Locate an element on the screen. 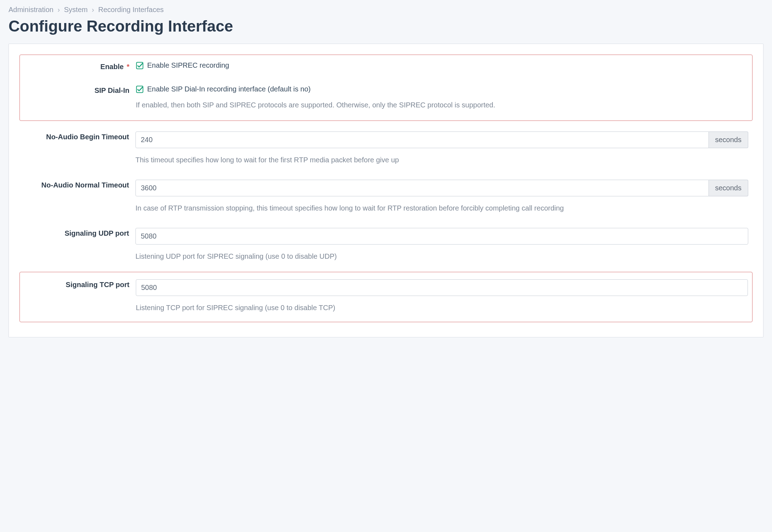 This screenshot has width=772, height=532. help-text: In case of RTP transmission stopping, th… is located at coordinates (442, 208).